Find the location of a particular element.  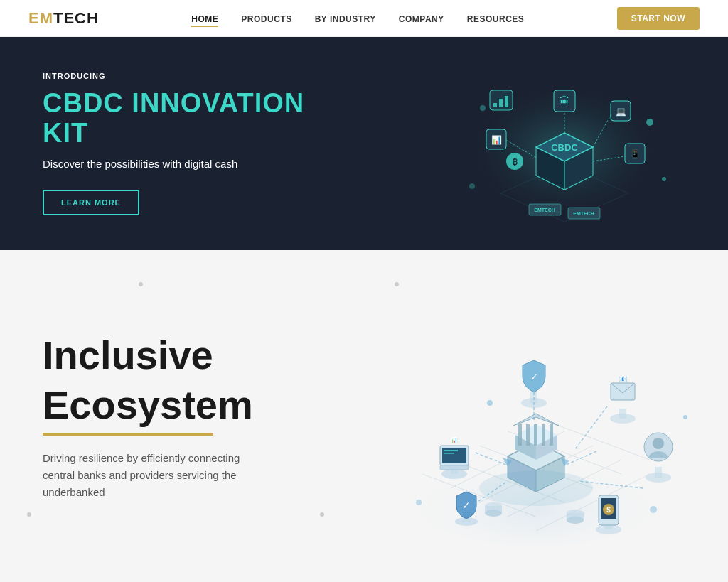

nav-item-company: COMPANY is located at coordinates (422, 18).